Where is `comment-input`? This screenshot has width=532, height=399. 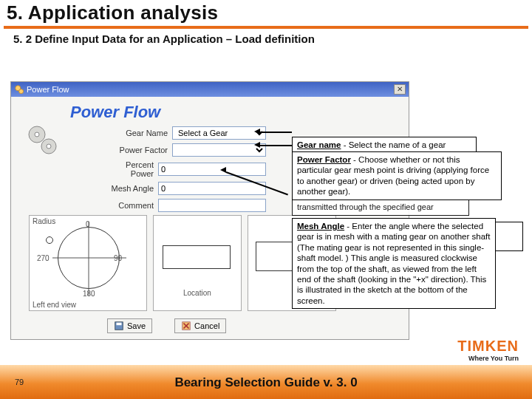 comment-input is located at coordinates (212, 205).